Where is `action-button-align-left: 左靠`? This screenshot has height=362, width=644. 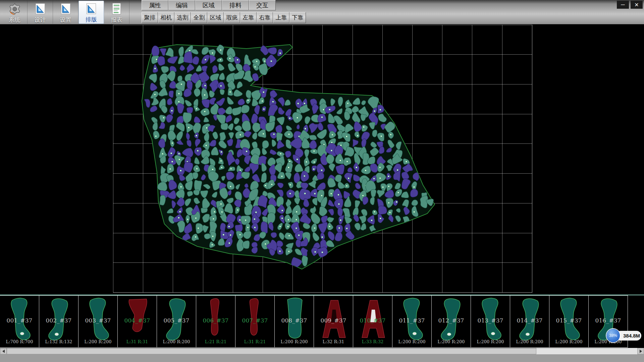
action-button-align-left: 左靠 is located at coordinates (248, 17).